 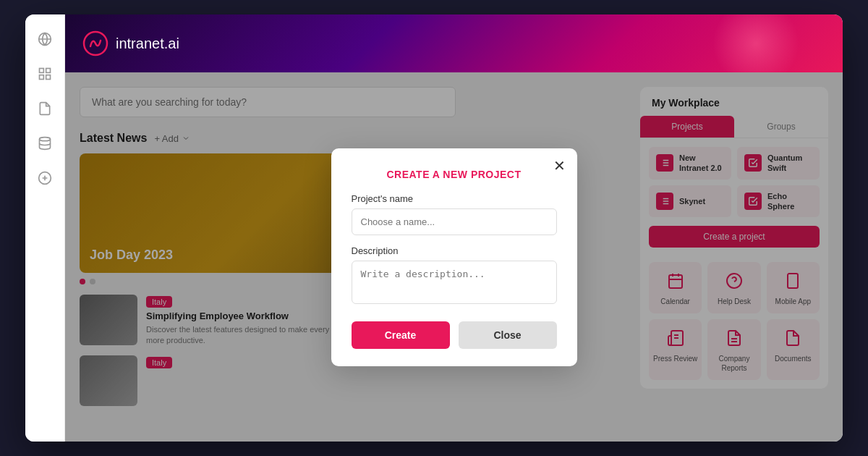 What do you see at coordinates (45, 178) in the screenshot?
I see `plus-circle-icon` at bounding box center [45, 178].